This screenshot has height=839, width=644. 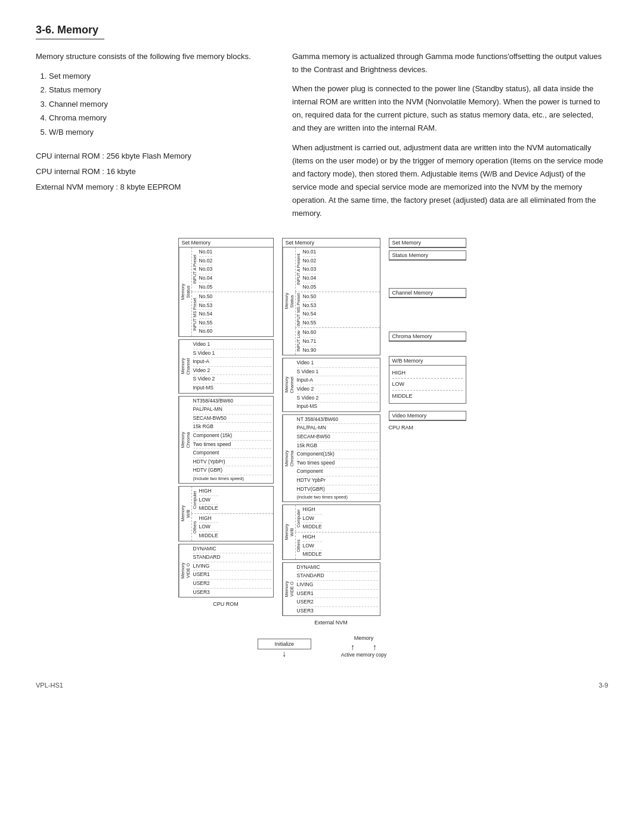 I want to click on entry: No.55, so click(x=206, y=323).